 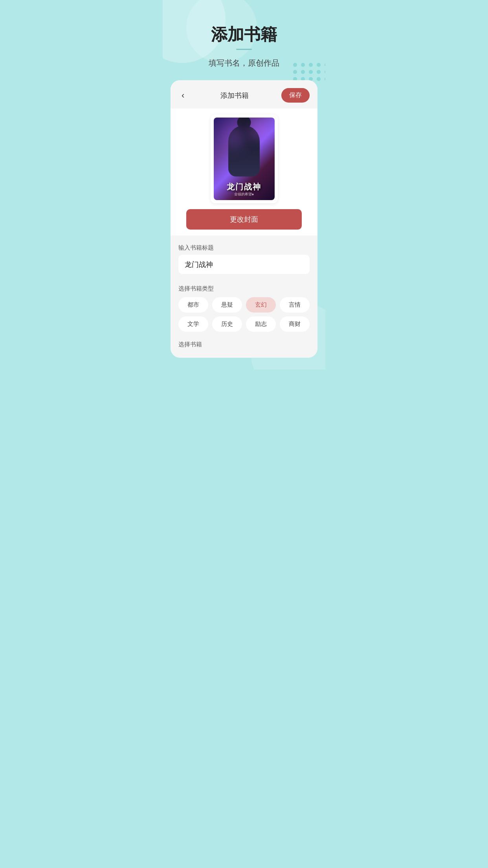 What do you see at coordinates (227, 305) in the screenshot?
I see `genre-tag-mystery: 悬疑` at bounding box center [227, 305].